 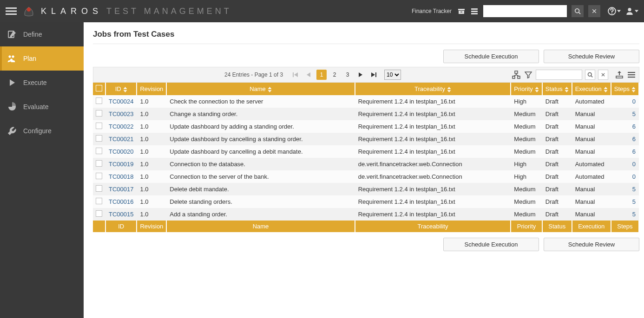 What do you see at coordinates (254, 75) in the screenshot?
I see `pagination-summary: 24 Entries - Page 1 of 3` at bounding box center [254, 75].